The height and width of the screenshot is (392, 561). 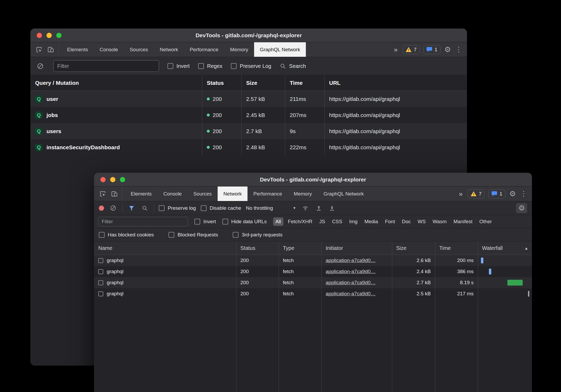 I want to click on hide-data-urls-checkbox: Hide data URLs, so click(x=245, y=222).